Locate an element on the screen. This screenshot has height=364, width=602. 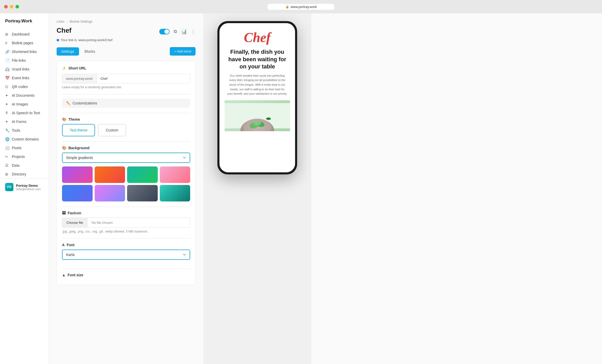
breadcrumb-parent: Links is located at coordinates (60, 22).